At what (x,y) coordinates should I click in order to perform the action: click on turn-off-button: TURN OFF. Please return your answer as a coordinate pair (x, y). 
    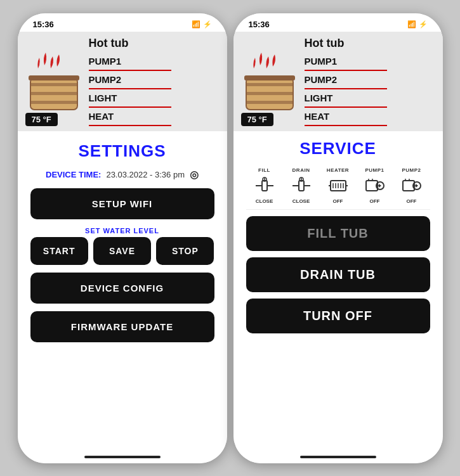
    Looking at the image, I should click on (338, 316).